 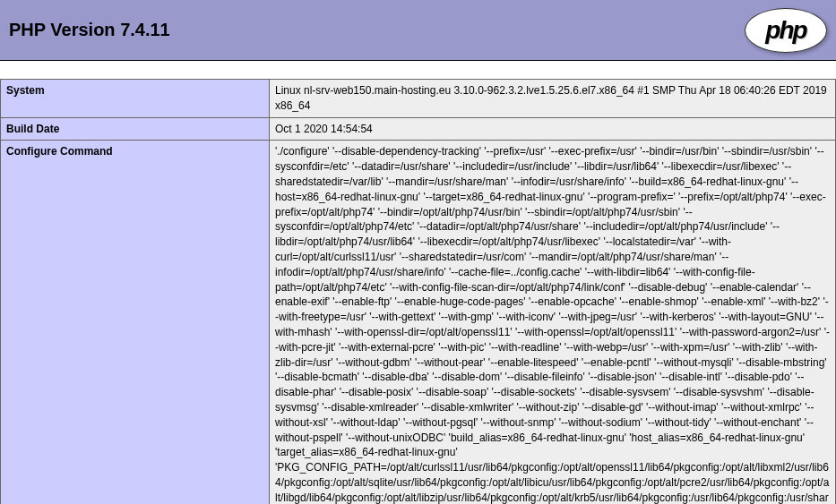 I want to click on php-logo-text: php, so click(x=785, y=30).